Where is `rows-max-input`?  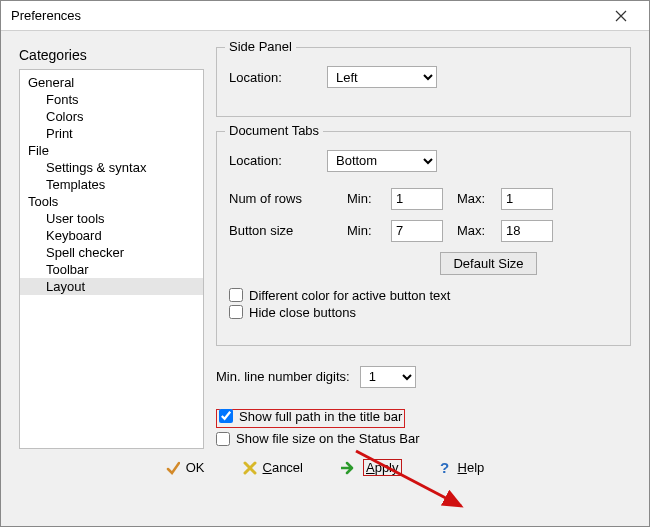
rows-max-input is located at coordinates (527, 199).